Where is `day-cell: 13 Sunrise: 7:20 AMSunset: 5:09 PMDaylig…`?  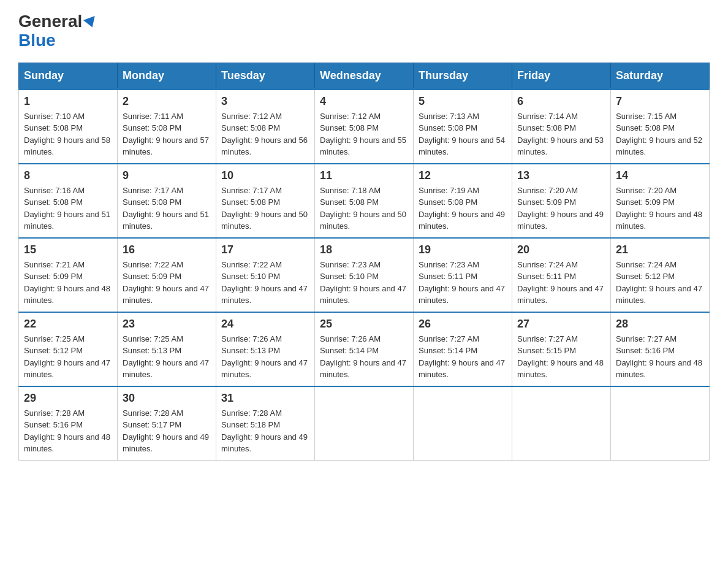
day-cell: 13 Sunrise: 7:20 AMSunset: 5:09 PMDaylig… is located at coordinates (561, 201).